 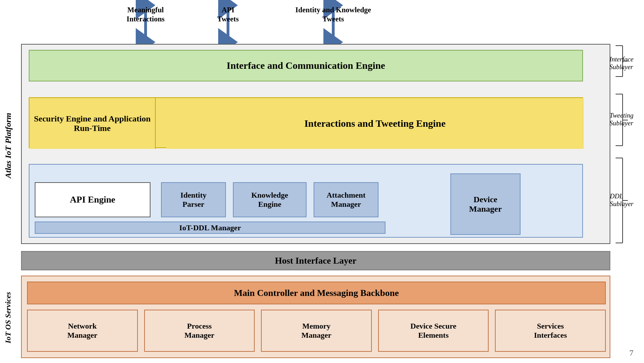 I want to click on host-interface-box: Host Interface Layer, so click(x=316, y=260).